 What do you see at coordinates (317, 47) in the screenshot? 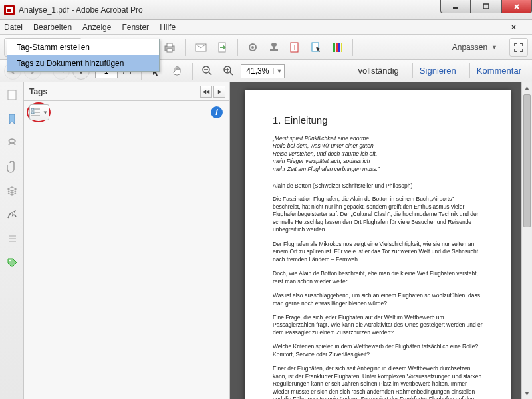
I see `cursor-page-icon` at bounding box center [317, 47].